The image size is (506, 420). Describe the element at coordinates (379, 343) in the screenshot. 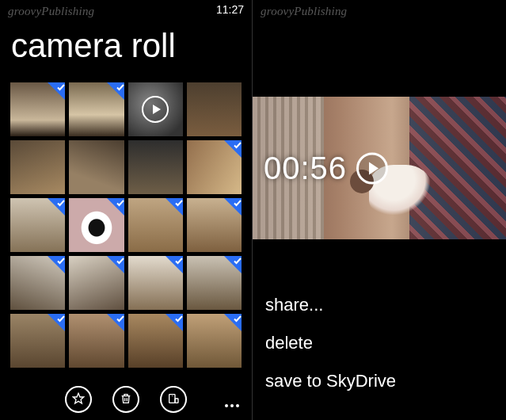

I see `context-menu-item: delete` at that location.